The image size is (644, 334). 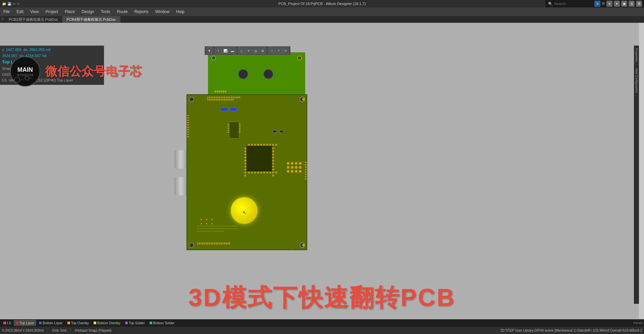 What do you see at coordinates (52, 50) in the screenshot?
I see `x-coordinate: x: 2427.055 dx: 2562.055 mil` at bounding box center [52, 50].